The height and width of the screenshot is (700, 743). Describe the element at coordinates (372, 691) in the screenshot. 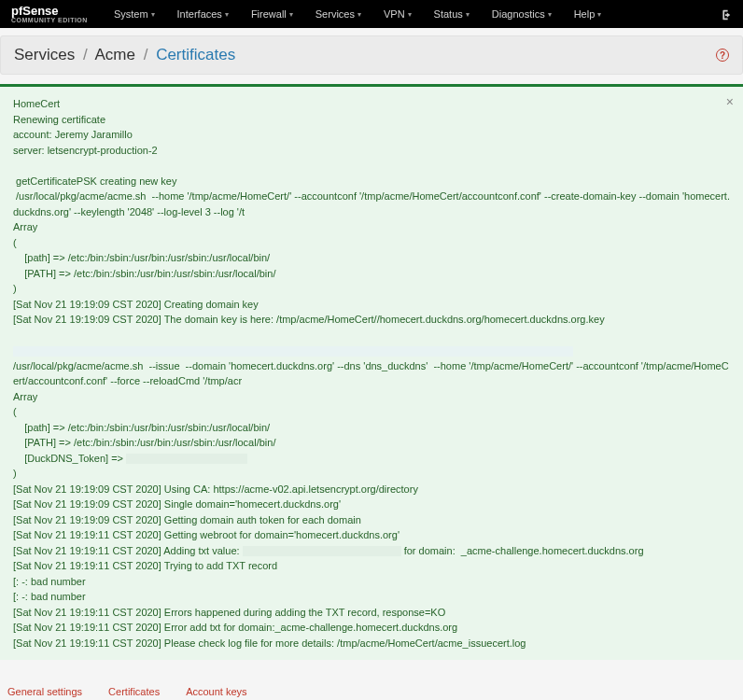

I see `tab-bar: General settings Certificates Account ke…` at that location.